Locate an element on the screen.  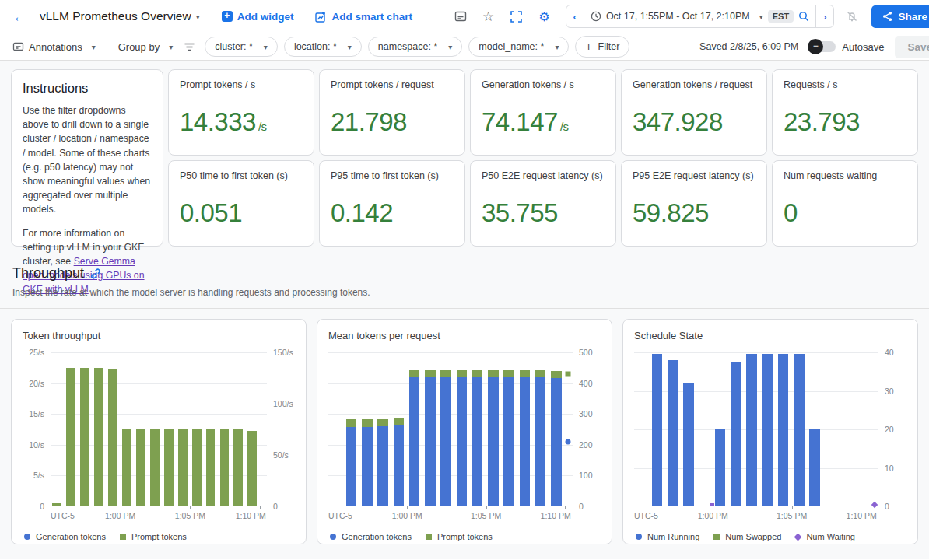
scorecard-label: P50 E2E request latency (s) is located at coordinates (543, 176).